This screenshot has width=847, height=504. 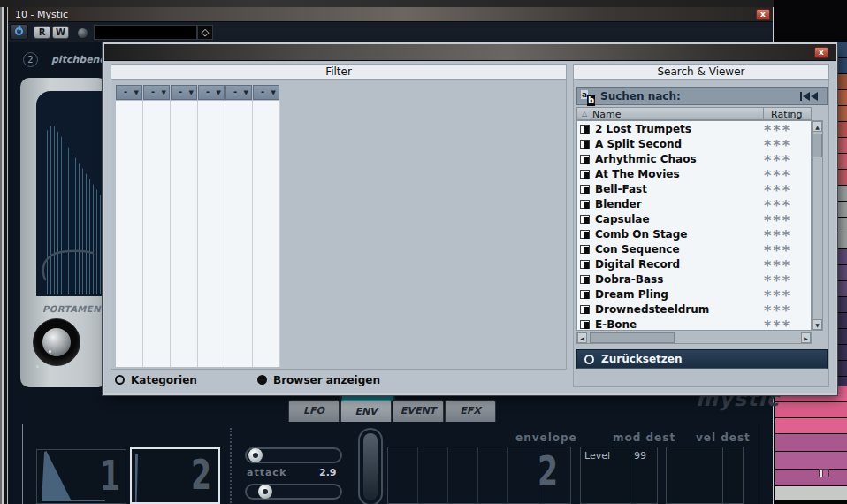 What do you see at coordinates (366, 410) in the screenshot?
I see `tab-env: ENV` at bounding box center [366, 410].